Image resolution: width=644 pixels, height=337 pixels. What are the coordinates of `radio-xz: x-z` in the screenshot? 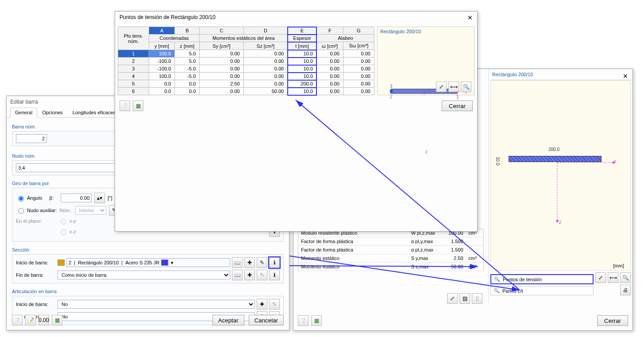 It's located at (67, 232).